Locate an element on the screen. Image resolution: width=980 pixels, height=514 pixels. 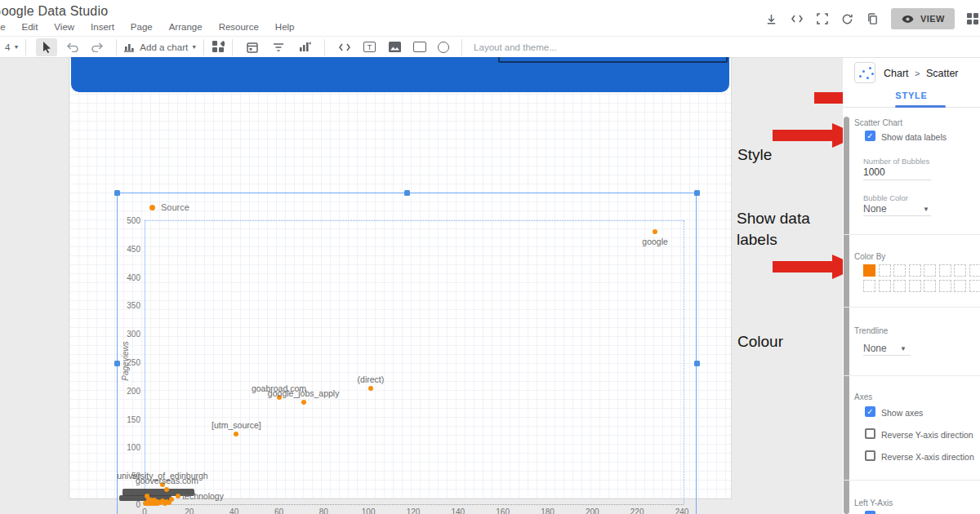
redo-icon is located at coordinates (97, 47).